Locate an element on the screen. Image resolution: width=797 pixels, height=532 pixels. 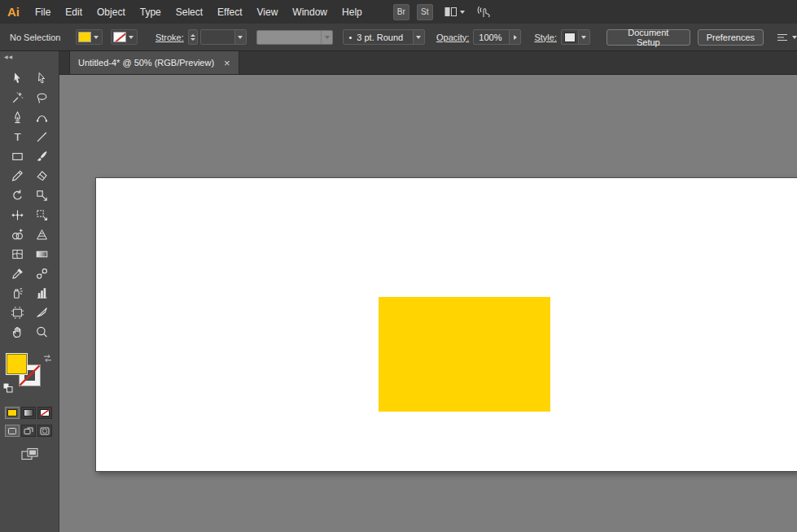
style-swatch-wrap is located at coordinates (570, 37).